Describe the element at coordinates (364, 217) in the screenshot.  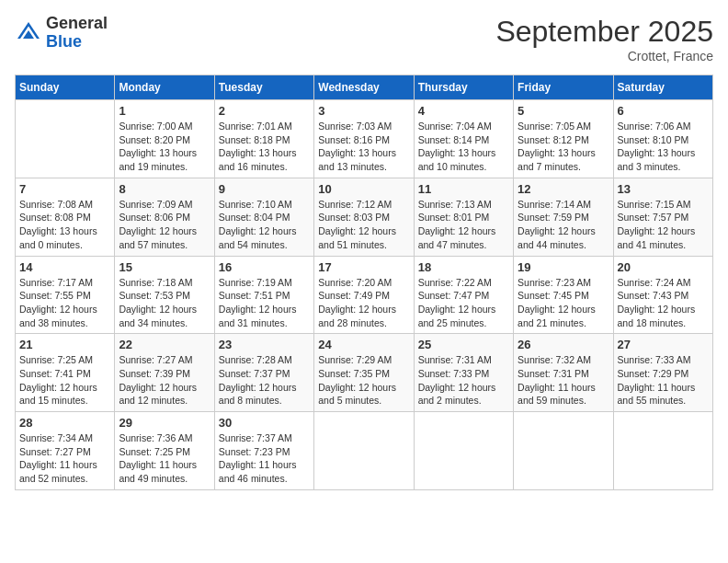
I see `calendar-cell: 10Sunrise: 7:12 AMSunset: 8:03 PMDayligh…` at that location.